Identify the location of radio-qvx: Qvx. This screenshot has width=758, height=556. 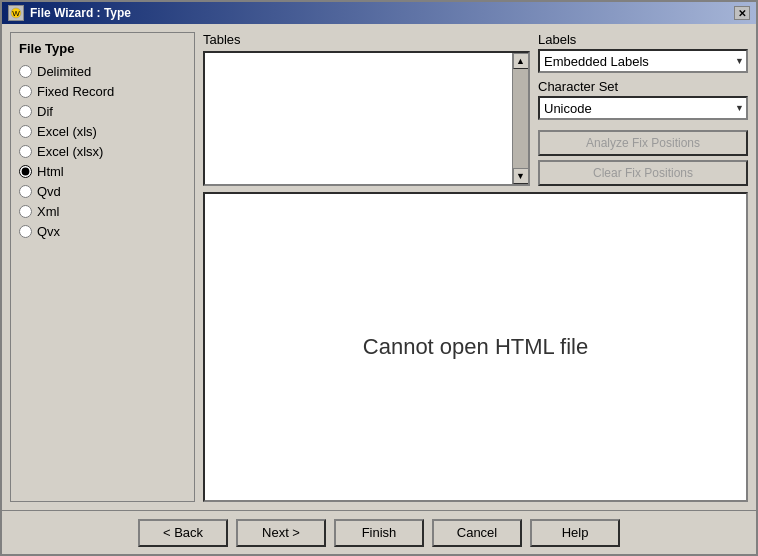
(102, 232).